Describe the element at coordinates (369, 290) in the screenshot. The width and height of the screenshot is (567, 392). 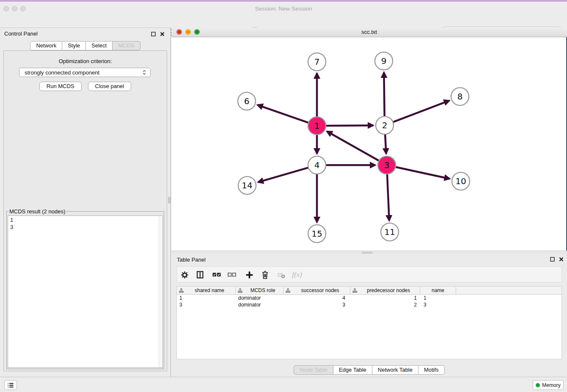
I see `table-header-row: shared nameMCDS rolesuccessor nodesprede…` at that location.